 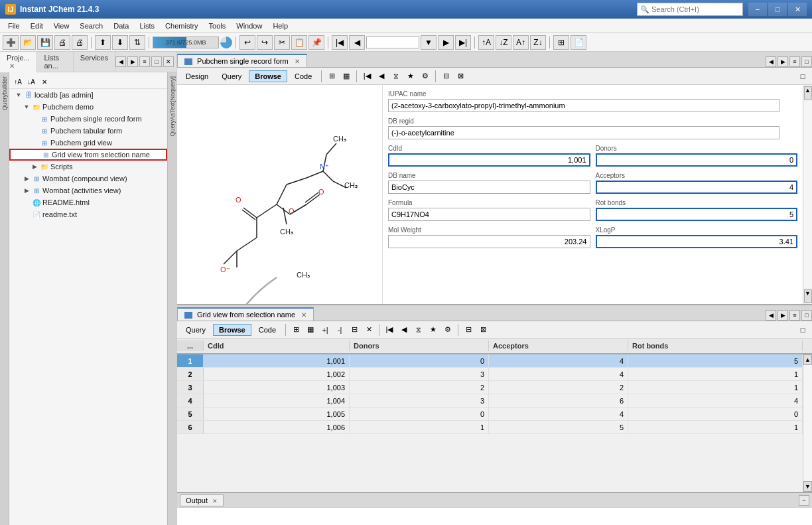 I want to click on output-tab-close: ✕, so click(x=215, y=501).